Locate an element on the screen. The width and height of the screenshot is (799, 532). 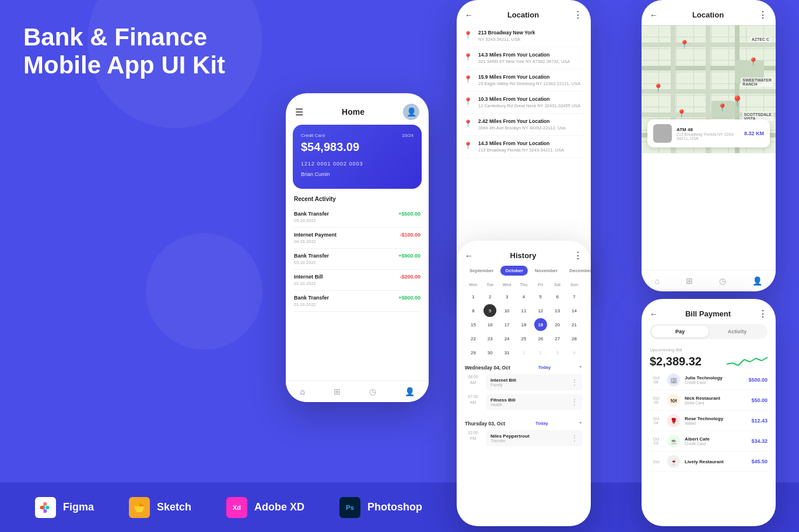
event-more-icon-3: ⋮ is located at coordinates (574, 438).